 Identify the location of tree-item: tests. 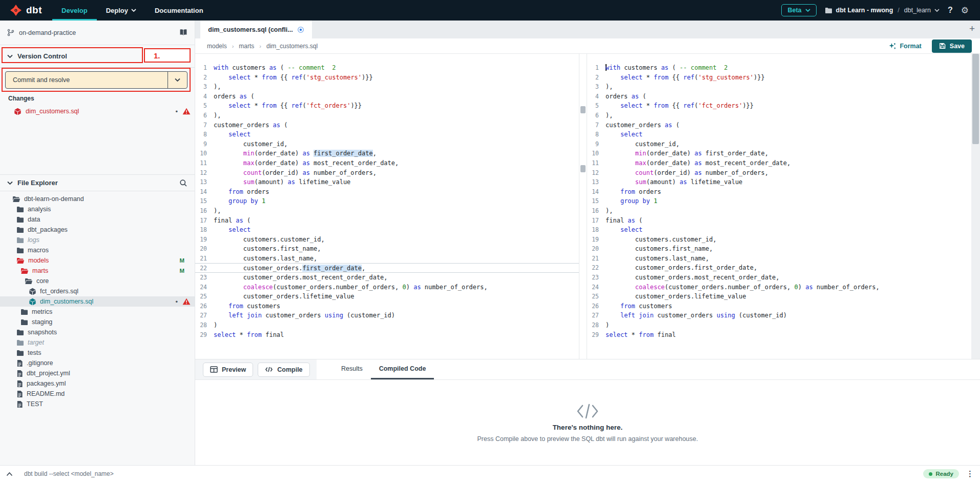
(97, 353).